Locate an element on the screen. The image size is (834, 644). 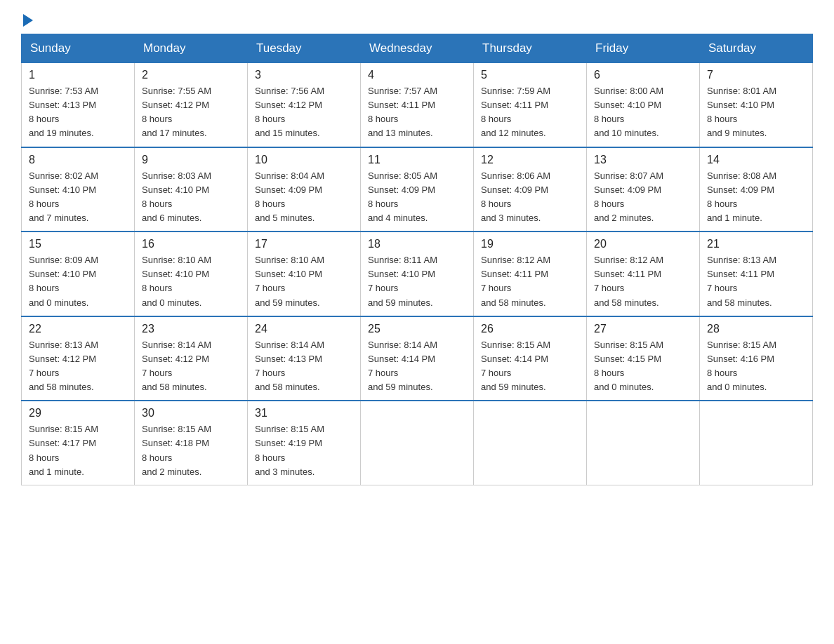
calendar-cell: 4Sunrise: 7:57 AMSunset: 4:11 PM8 hoursa… is located at coordinates (417, 105).